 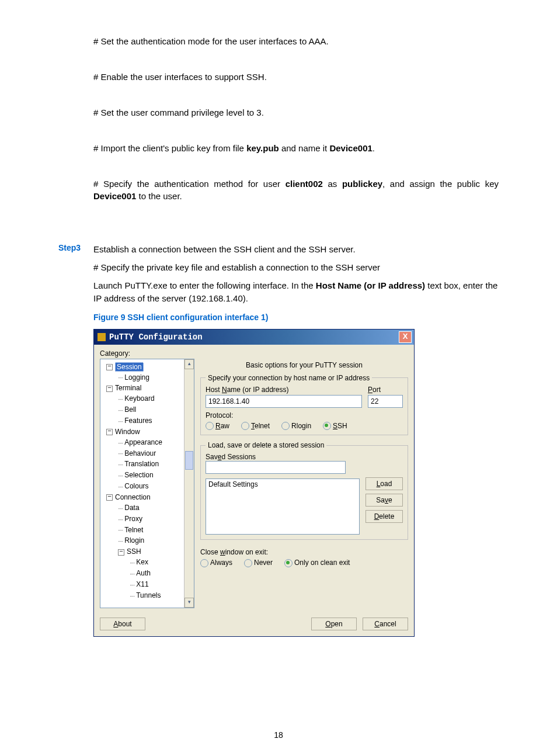 What do you see at coordinates (362, 183) in the screenshot?
I see `bold-publickey: publickey` at bounding box center [362, 183].